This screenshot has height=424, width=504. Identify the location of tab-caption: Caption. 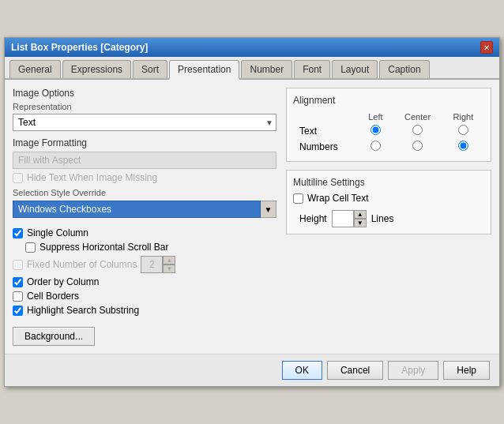
(404, 69).